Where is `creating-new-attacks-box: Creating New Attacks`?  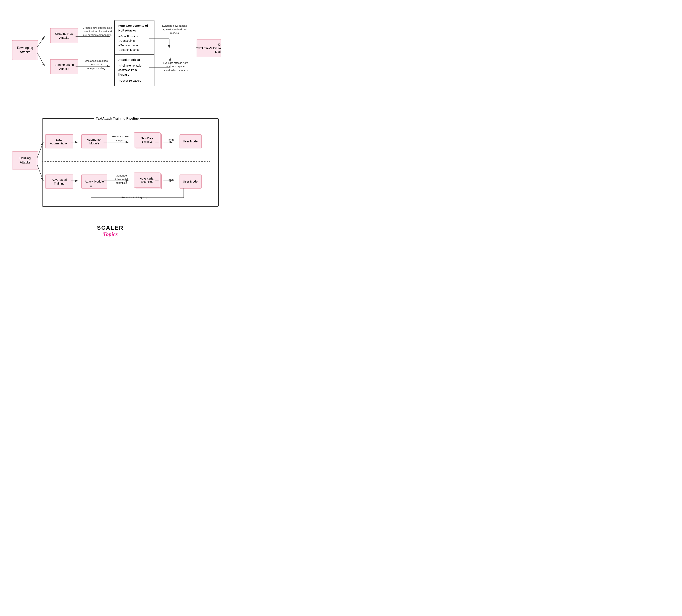
creating-new-attacks-box: Creating New Attacks is located at coordinates (64, 36).